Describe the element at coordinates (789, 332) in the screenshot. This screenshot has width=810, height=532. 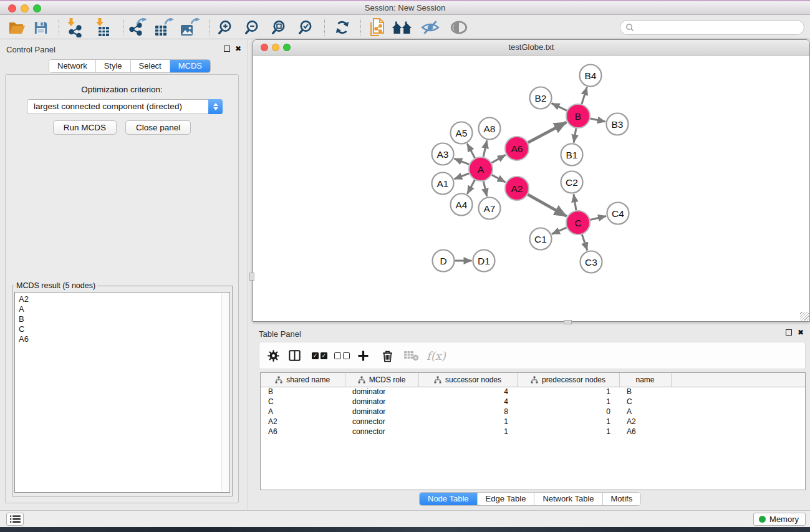
I see `float-table-panel-icon` at that location.